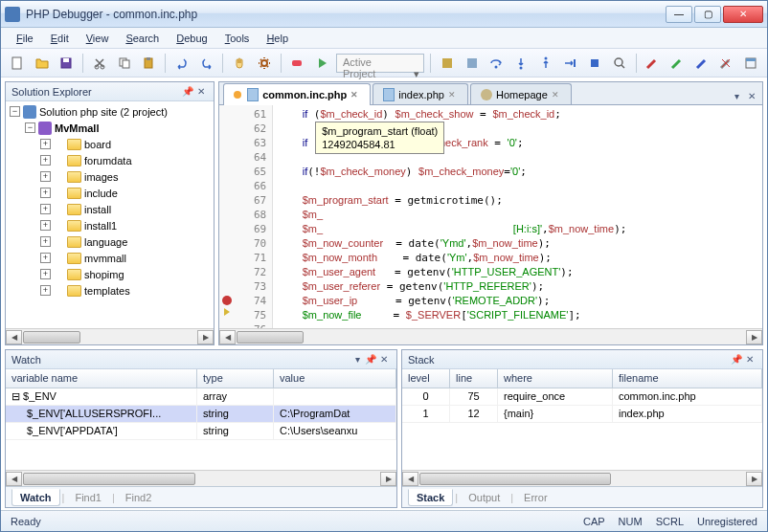 Image resolution: width=768 pixels, height=532 pixels. I want to click on col-value: value, so click(335, 379).